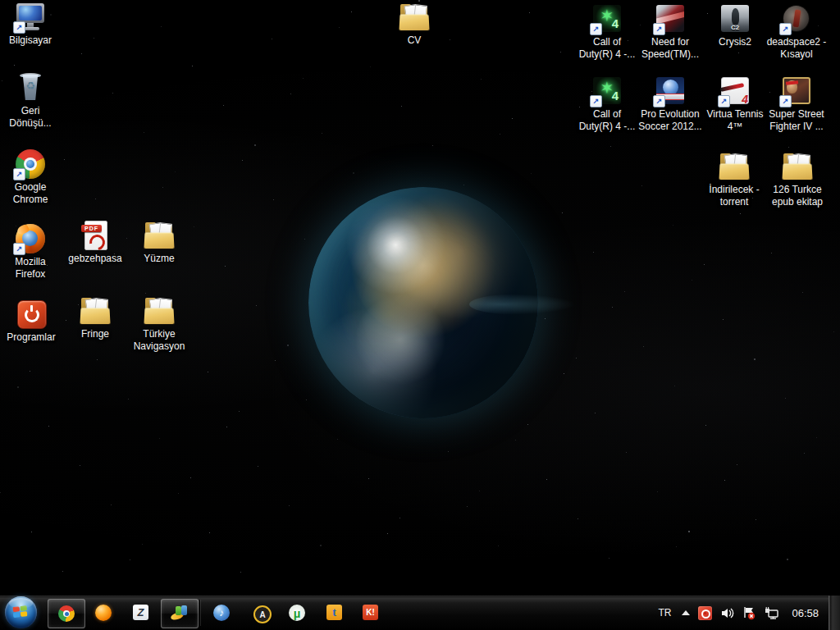 Image resolution: width=840 pixels, height=630 pixels. What do you see at coordinates (607, 32) in the screenshot?
I see `desktop-icon-call-of-duty-4-a: ✶4↗Call of Duty(R) 4 -...` at bounding box center [607, 32].